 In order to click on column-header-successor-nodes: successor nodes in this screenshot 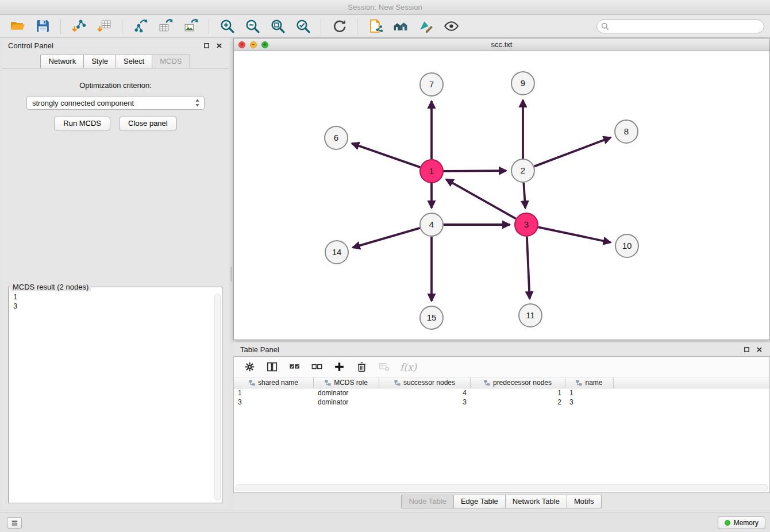, I will do `click(425, 383)`.